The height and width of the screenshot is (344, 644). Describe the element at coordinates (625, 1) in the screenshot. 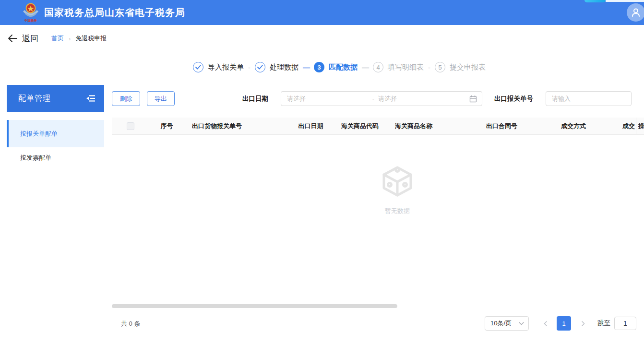

I see `top-overlay-strip` at that location.